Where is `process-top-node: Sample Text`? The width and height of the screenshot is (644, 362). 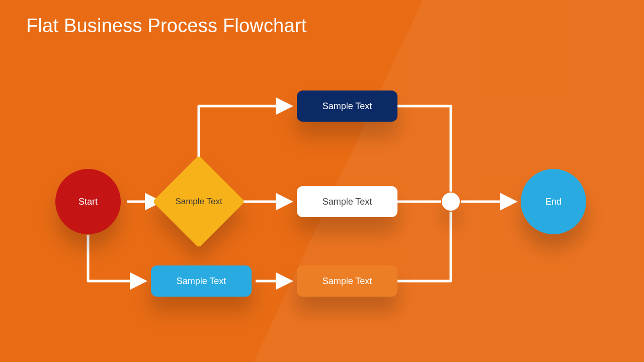 process-top-node: Sample Text is located at coordinates (347, 106).